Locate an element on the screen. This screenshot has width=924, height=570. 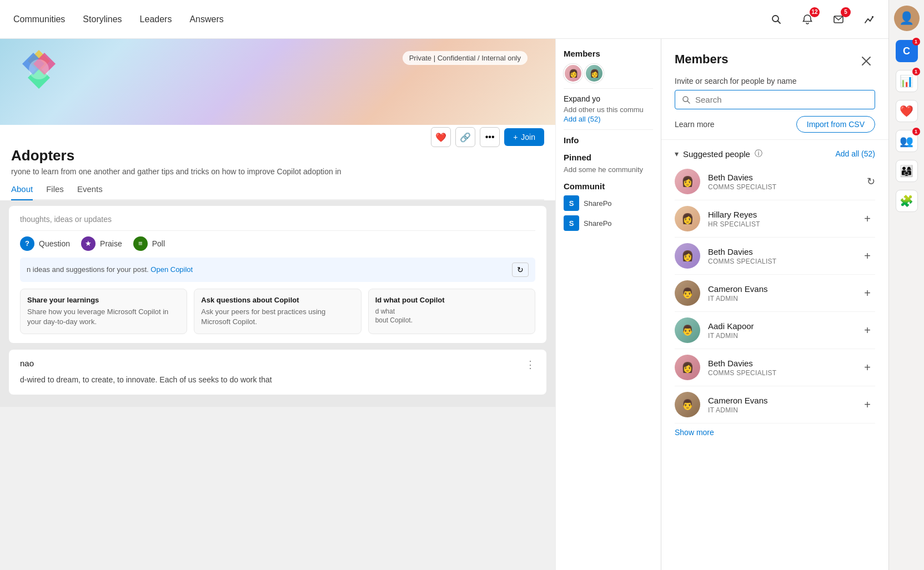
tab-about: About is located at coordinates (22, 192).